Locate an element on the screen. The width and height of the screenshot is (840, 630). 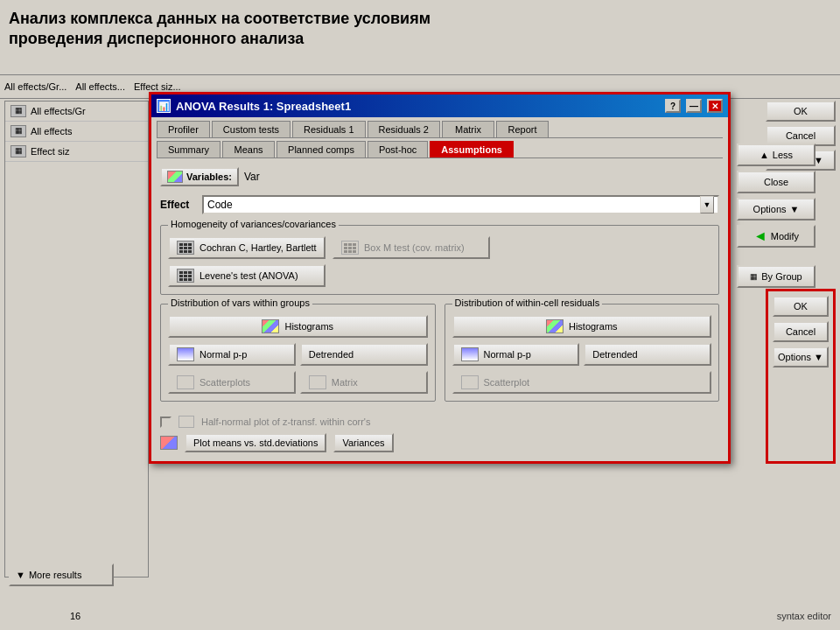
vars-matrix-button: Matrix is located at coordinates (364, 382).